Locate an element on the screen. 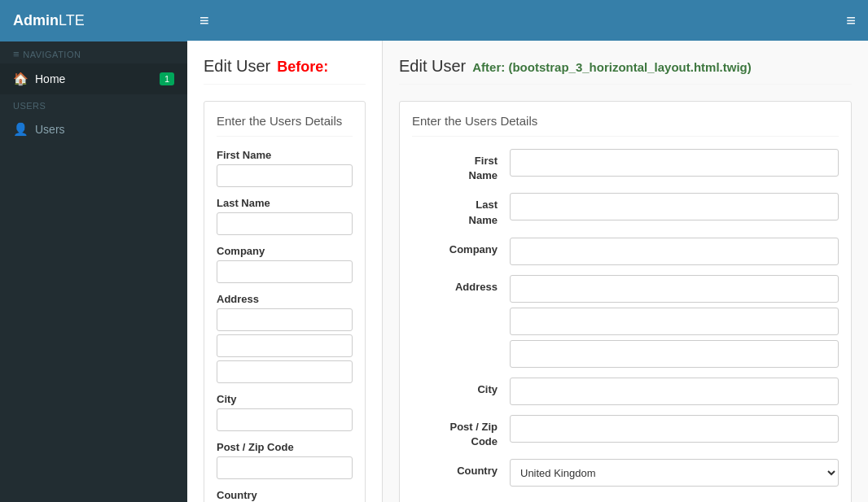 The image size is (868, 502). after-city-label: City is located at coordinates (461, 387).